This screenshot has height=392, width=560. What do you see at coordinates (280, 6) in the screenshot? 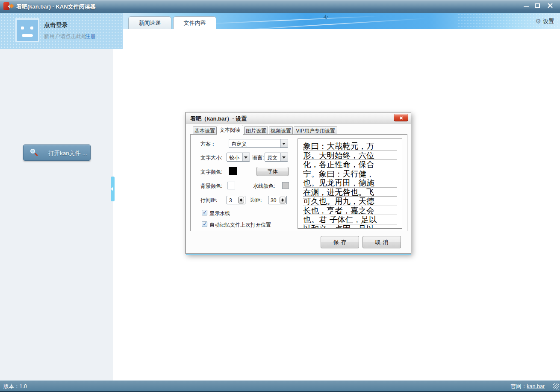
I see `titlebar: 看吧(kan.bar) - KAN文件阅读器` at bounding box center [280, 6].